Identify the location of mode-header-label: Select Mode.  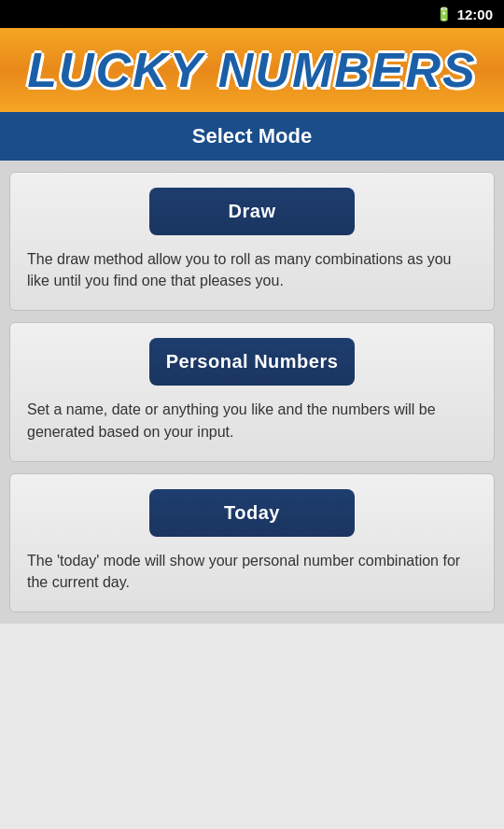
(252, 136).